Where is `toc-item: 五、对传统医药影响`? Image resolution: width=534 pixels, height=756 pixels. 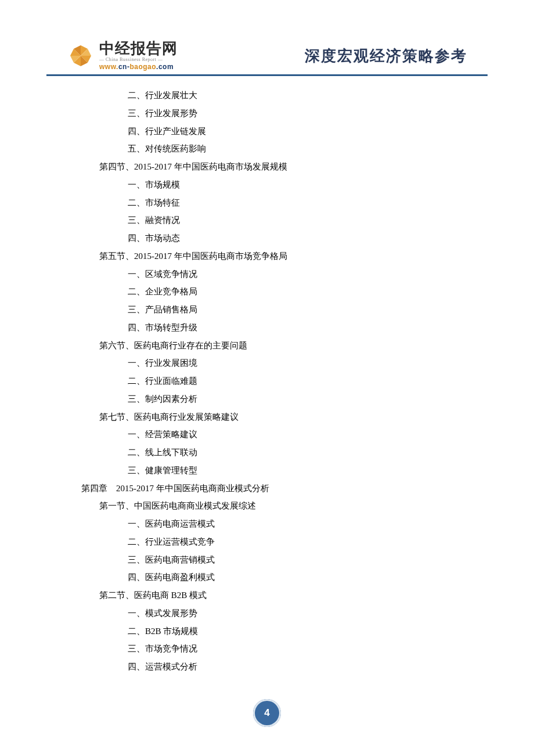 toc-item: 五、对传统医药影响 is located at coordinates (267, 149).